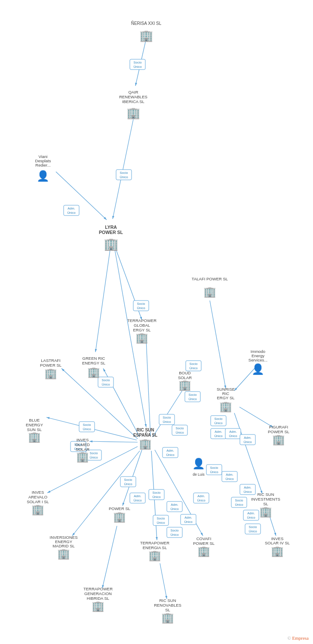  What do you see at coordinates (94, 367) in the screenshot?
I see `node-green-ric: GREEN RIC ENERGY SL 🏢` at bounding box center [94, 367].